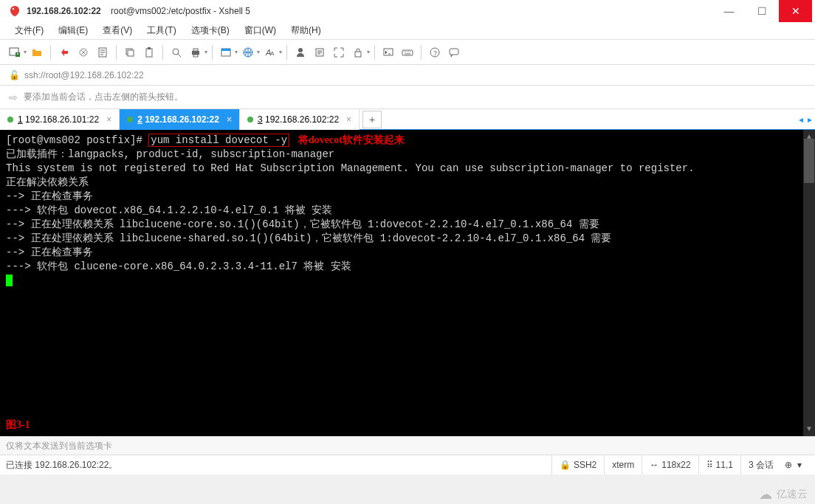  I want to click on help-icon-button: ?, so click(435, 52).